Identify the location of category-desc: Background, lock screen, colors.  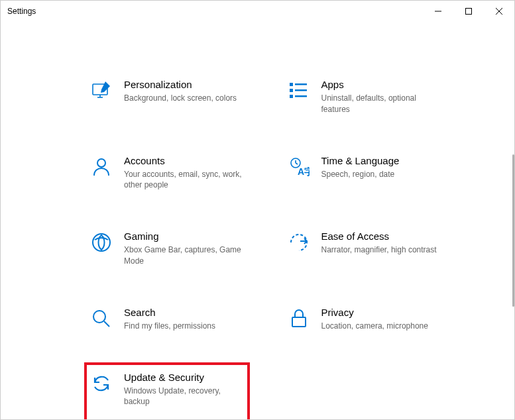
(186, 98).